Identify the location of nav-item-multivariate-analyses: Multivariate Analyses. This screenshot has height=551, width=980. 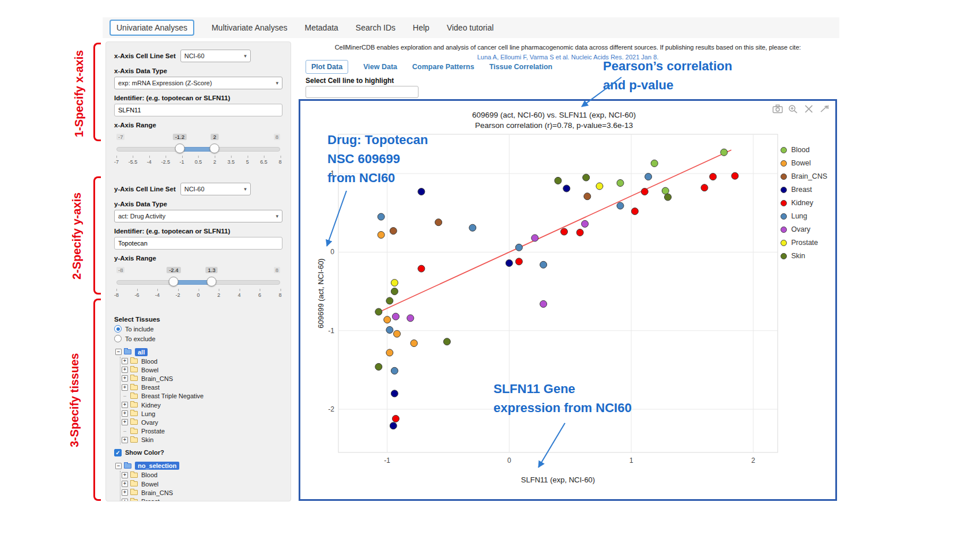
(250, 28).